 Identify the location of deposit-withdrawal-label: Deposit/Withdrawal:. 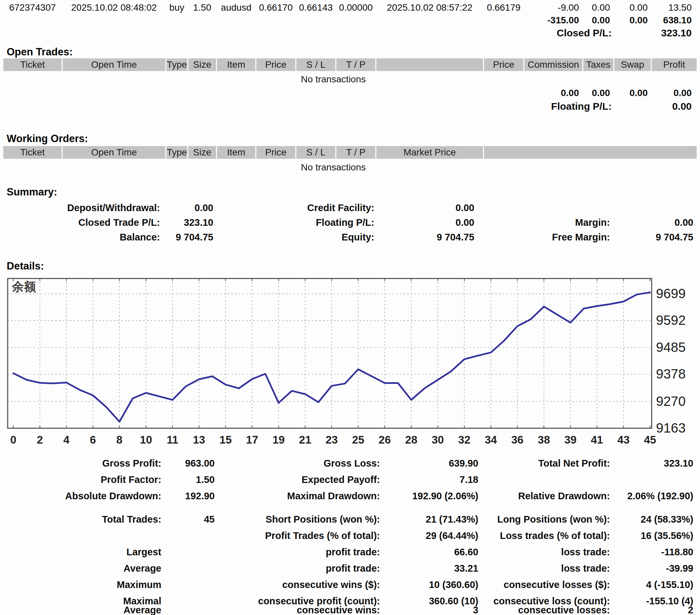
(100, 208).